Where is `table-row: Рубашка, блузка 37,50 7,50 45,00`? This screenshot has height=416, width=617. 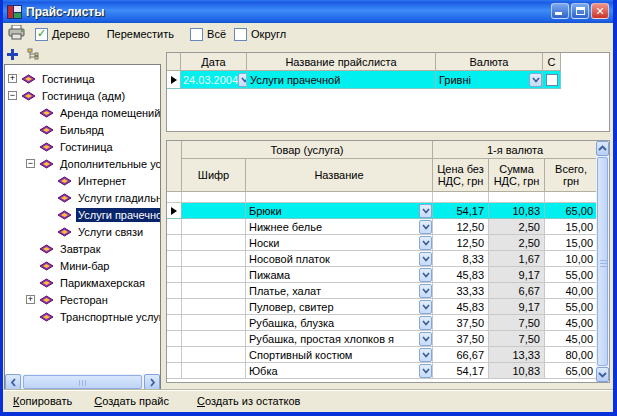 table-row: Рубашка, блузка 37,50 7,50 45,00 is located at coordinates (388, 323).